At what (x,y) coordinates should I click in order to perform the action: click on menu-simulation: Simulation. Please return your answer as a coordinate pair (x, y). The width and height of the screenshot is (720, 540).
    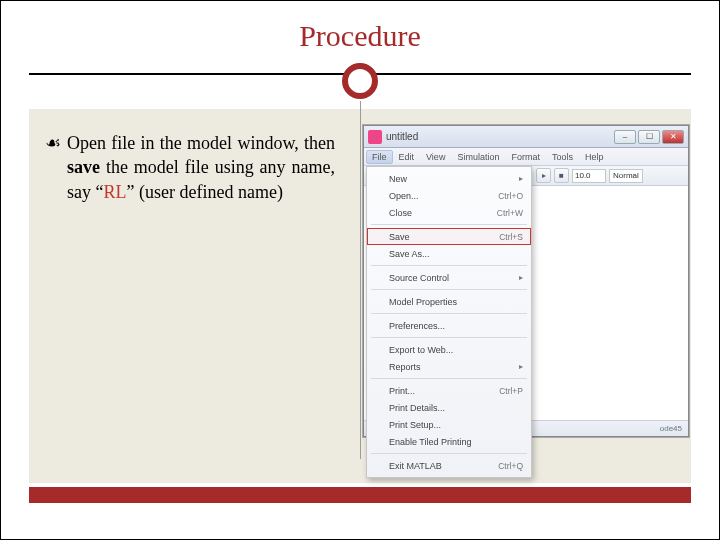
    Looking at the image, I should click on (478, 157).